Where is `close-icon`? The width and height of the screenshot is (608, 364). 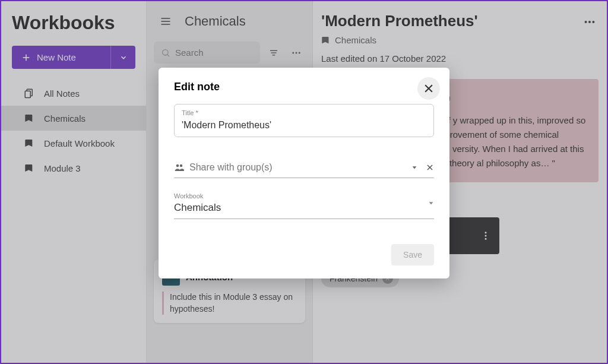 close-icon is located at coordinates (429, 88).